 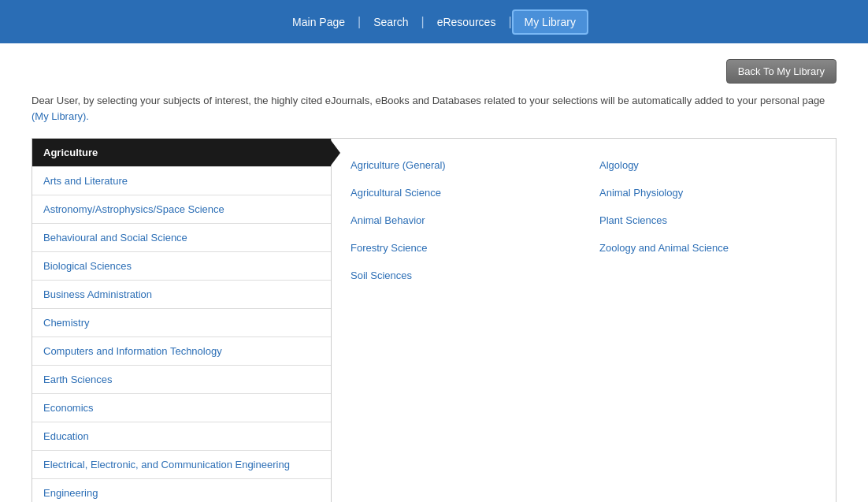 I want to click on subject-item-business: Business Administration, so click(x=181, y=295).